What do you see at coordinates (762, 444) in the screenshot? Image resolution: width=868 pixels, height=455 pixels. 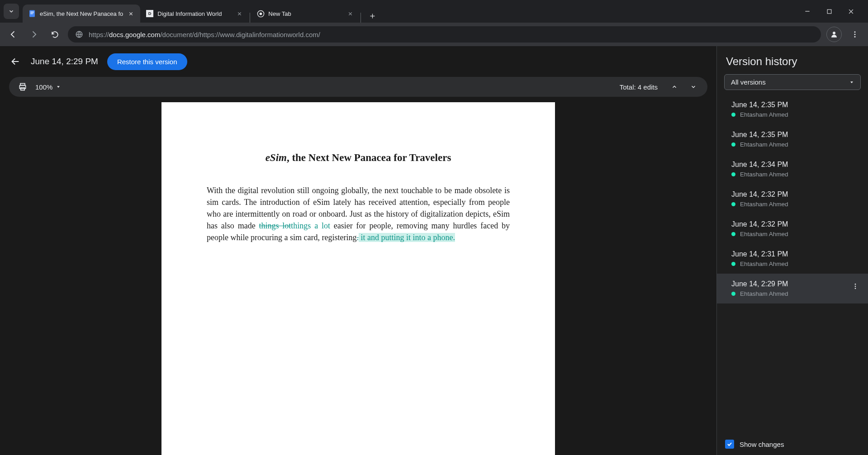 I see `show-changes-label: Show changes` at bounding box center [762, 444].